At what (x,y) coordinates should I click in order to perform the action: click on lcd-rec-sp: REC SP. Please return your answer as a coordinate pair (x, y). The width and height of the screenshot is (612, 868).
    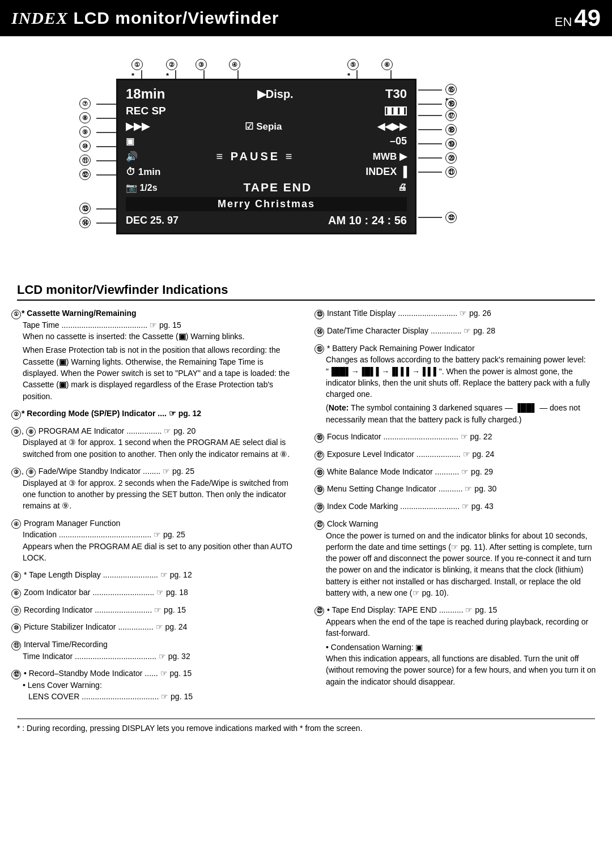
    Looking at the image, I should click on (146, 111).